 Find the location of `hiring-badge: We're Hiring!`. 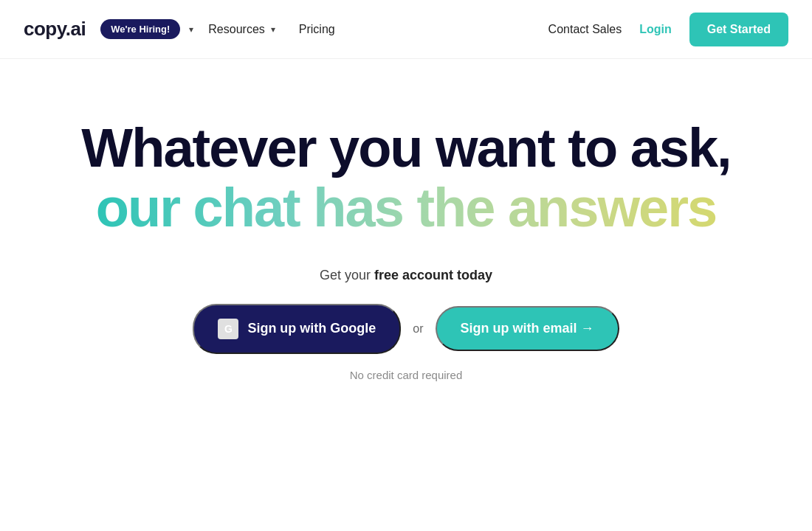

hiring-badge: We're Hiring! is located at coordinates (140, 30).